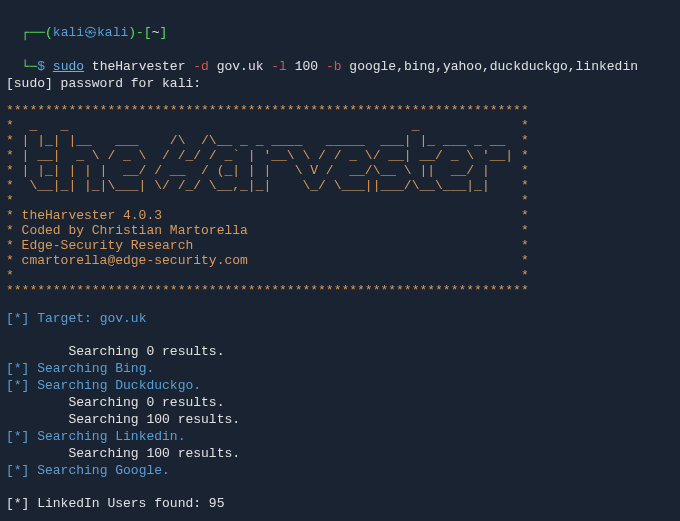  I want to click on searching-bing: [*] Searching Bing., so click(340, 370).